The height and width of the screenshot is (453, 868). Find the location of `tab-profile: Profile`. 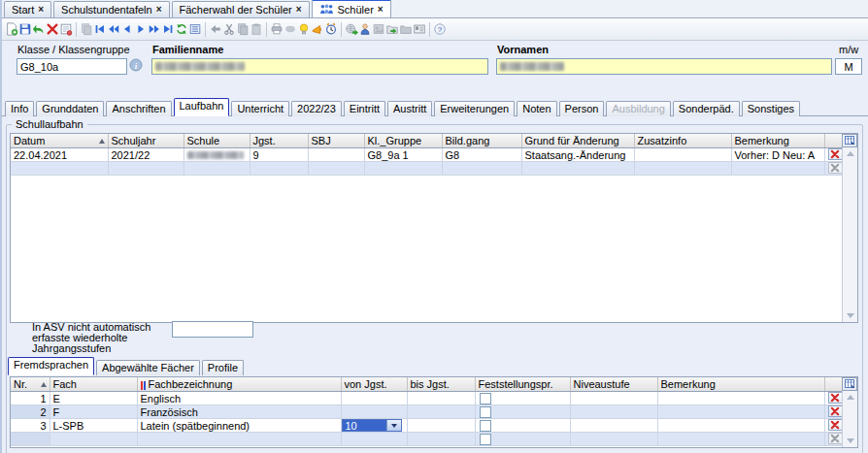

tab-profile: Profile is located at coordinates (223, 368).